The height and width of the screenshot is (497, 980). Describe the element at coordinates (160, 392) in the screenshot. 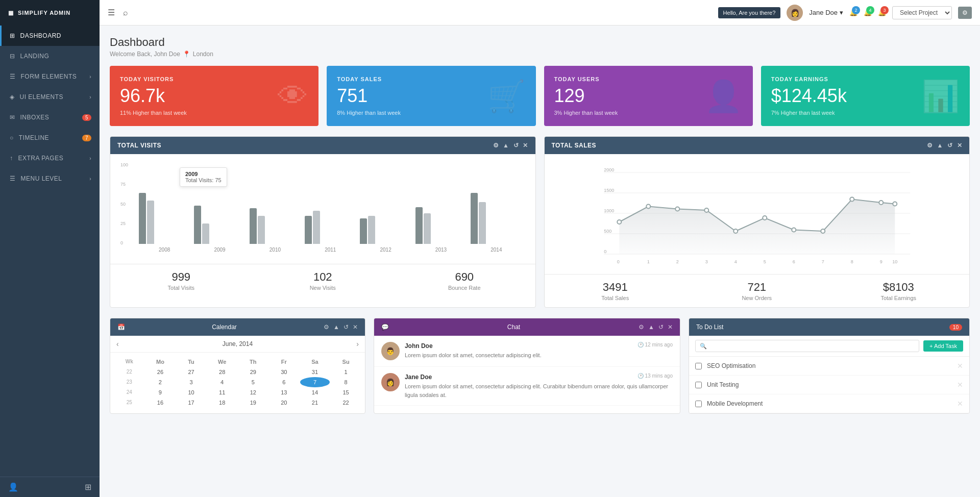

I see `cal-day: 9` at that location.